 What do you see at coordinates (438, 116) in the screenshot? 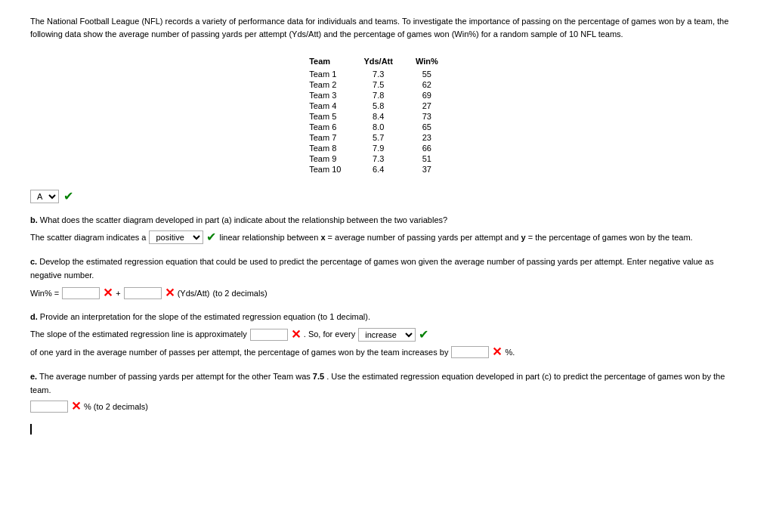
I see `table-cell-r4-c2: 73` at bounding box center [438, 116].